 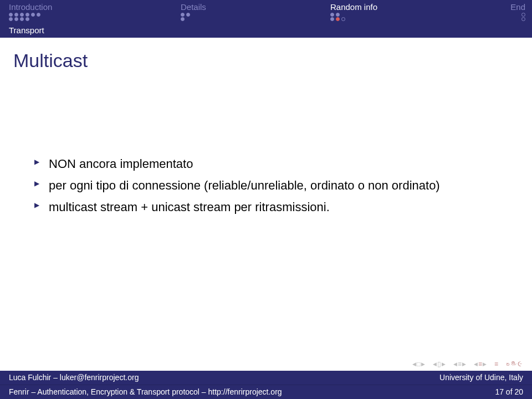 I want to click on nav-label-random-info: Random info, so click(x=411, y=7).